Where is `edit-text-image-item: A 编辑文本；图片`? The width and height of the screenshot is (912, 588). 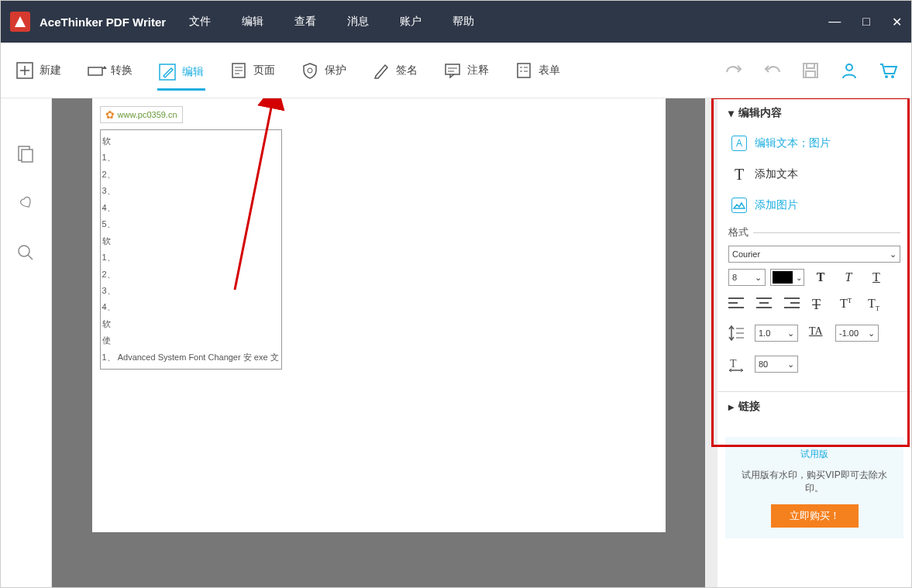 edit-text-image-item: A 编辑文本；图片 is located at coordinates (814, 143).